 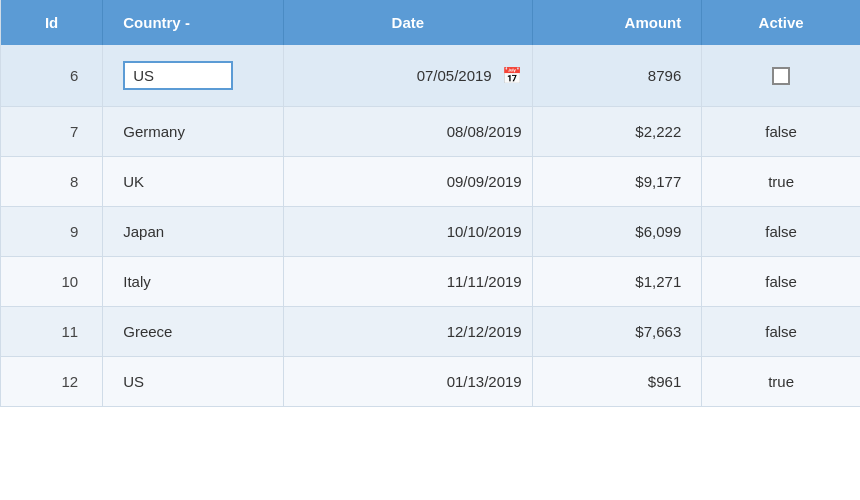 I want to click on table-row-editing: 6 07/05/2019 📅 8796, so click(x=430, y=76).